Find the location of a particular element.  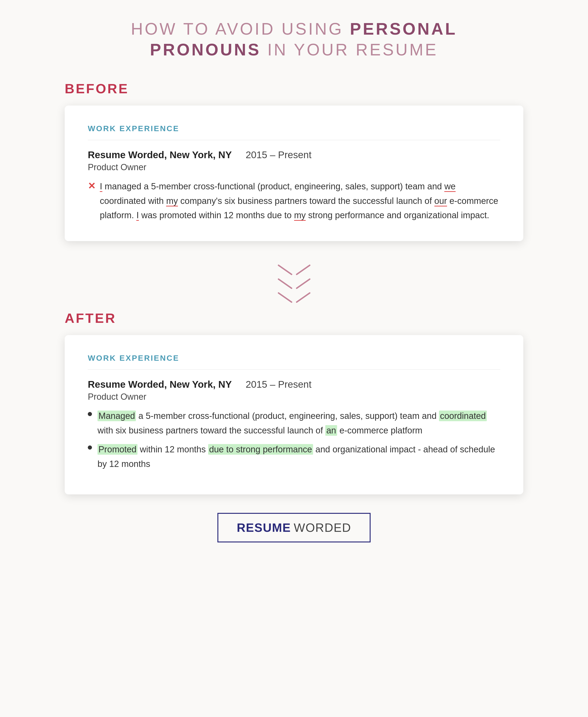

after-job-title: Product Owner is located at coordinates (294, 397).